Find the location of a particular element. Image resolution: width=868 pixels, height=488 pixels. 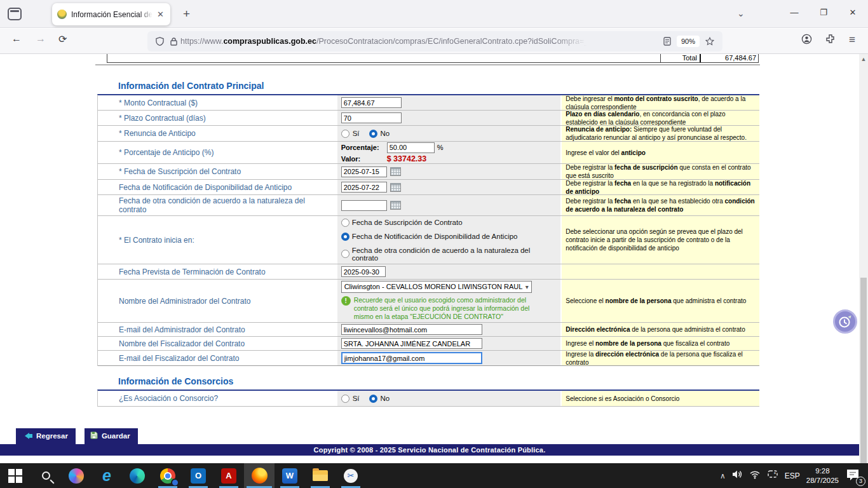

url-bar: https://www.compraspublicas.gob.ec/Proce… is located at coordinates (435, 41).